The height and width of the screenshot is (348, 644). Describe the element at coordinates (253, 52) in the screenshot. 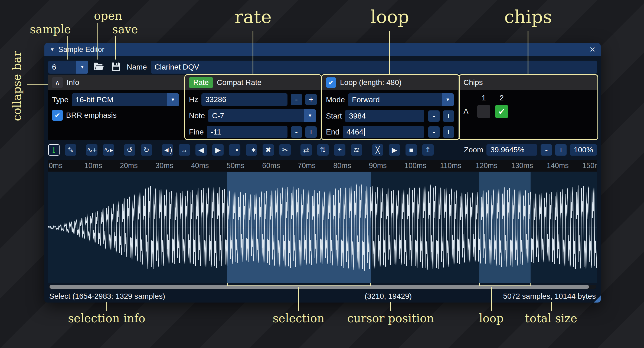

I see `annotation-line-rate` at that location.